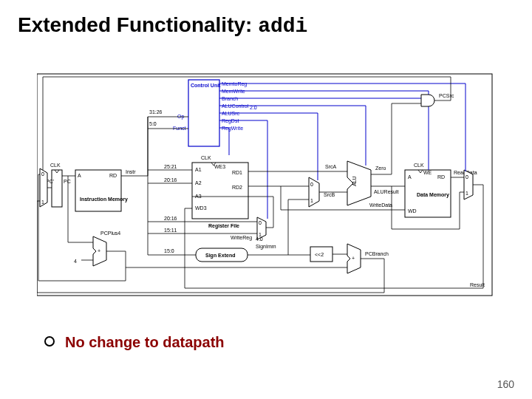  I want to click on page-title: Extended Functionality: addi, so click(163, 25).